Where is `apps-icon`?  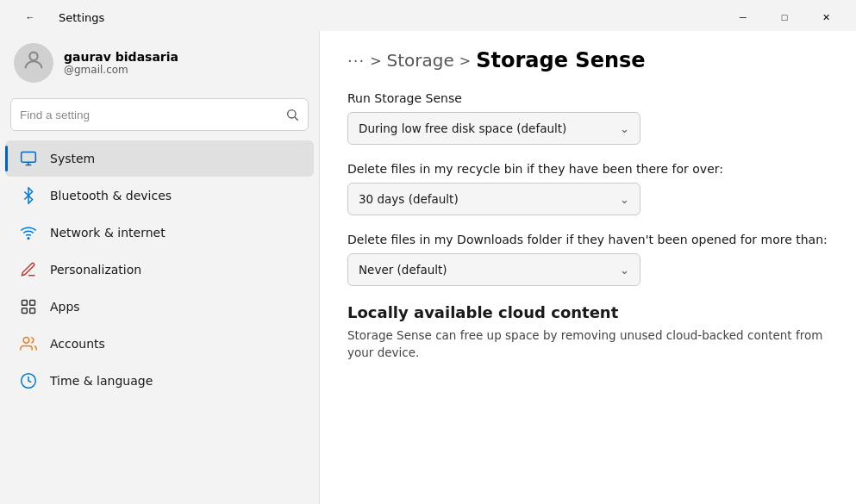 apps-icon is located at coordinates (28, 307).